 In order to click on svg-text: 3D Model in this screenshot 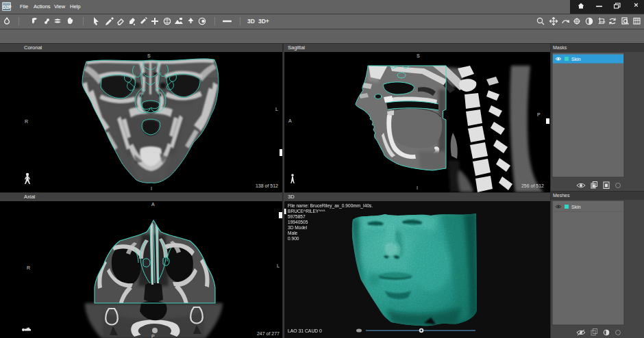, I will do `click(297, 227)`.